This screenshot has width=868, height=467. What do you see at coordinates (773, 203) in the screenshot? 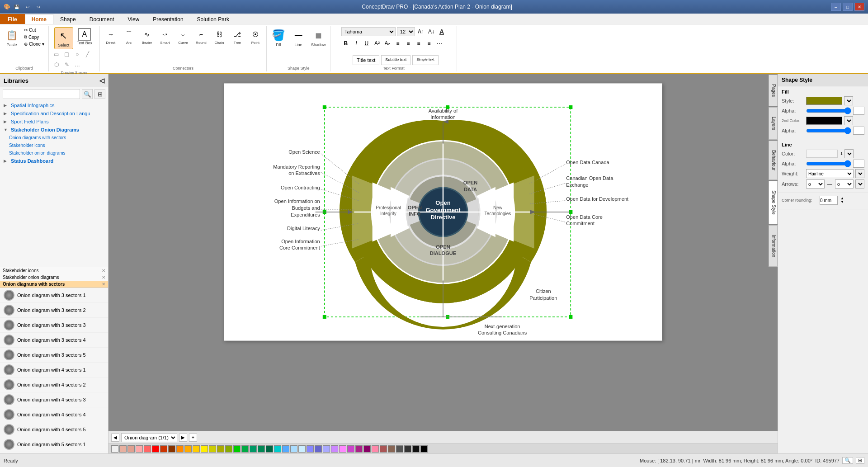
I see `tab-shape-style: Shape Style` at bounding box center [773, 203].